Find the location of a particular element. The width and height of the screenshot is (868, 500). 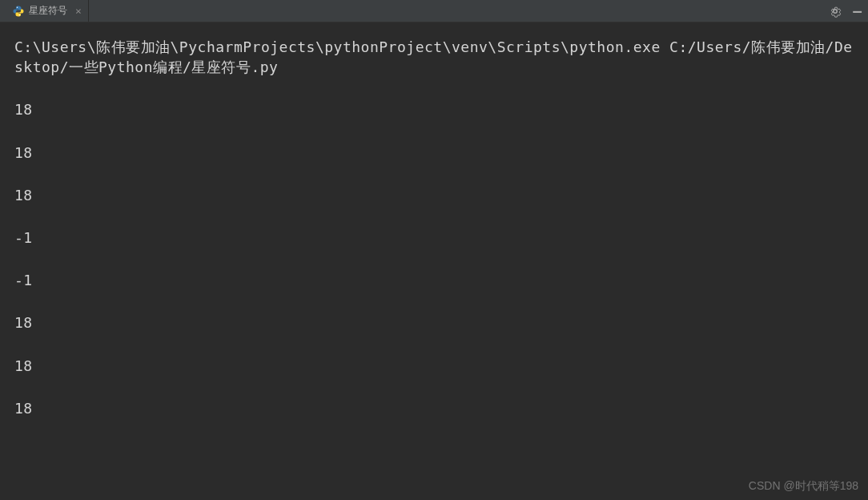

gear-icon is located at coordinates (835, 11).